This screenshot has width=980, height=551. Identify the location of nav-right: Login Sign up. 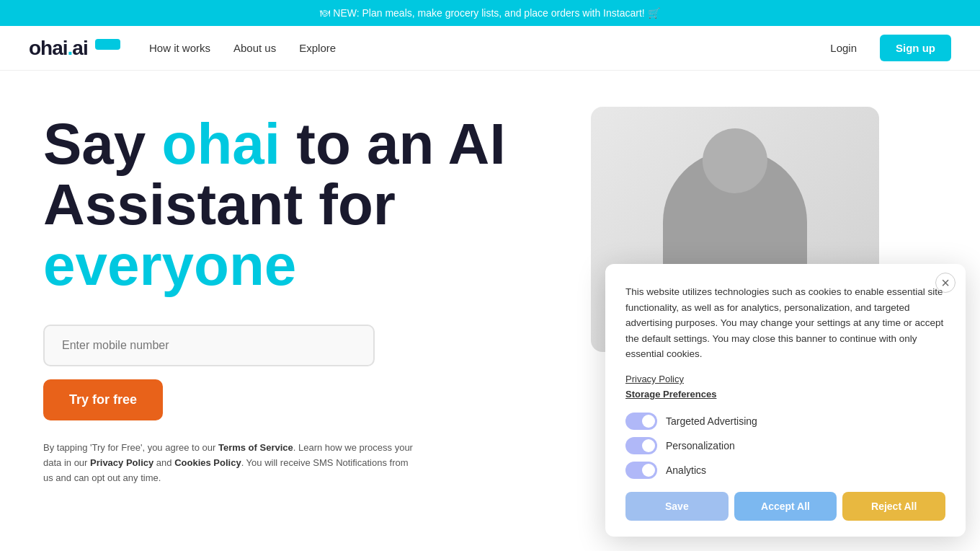
(885, 48).